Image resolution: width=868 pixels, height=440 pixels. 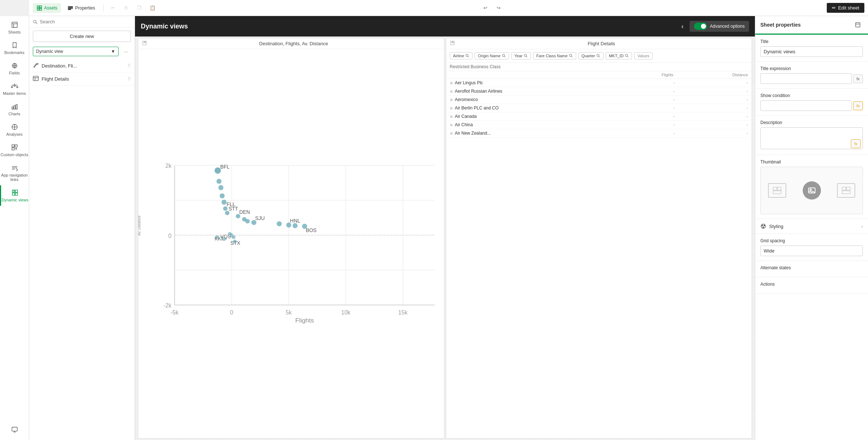 What do you see at coordinates (295, 221) in the screenshot?
I see `svg-text: HNL` at bounding box center [295, 221].